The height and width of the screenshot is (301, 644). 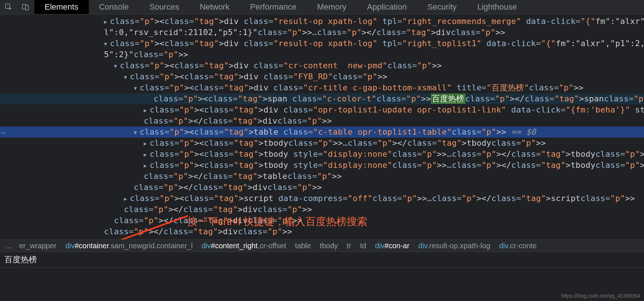 What do you see at coordinates (322, 7) in the screenshot?
I see `devtools-toolbar: Elements Console Sources Network Perform…` at bounding box center [322, 7].